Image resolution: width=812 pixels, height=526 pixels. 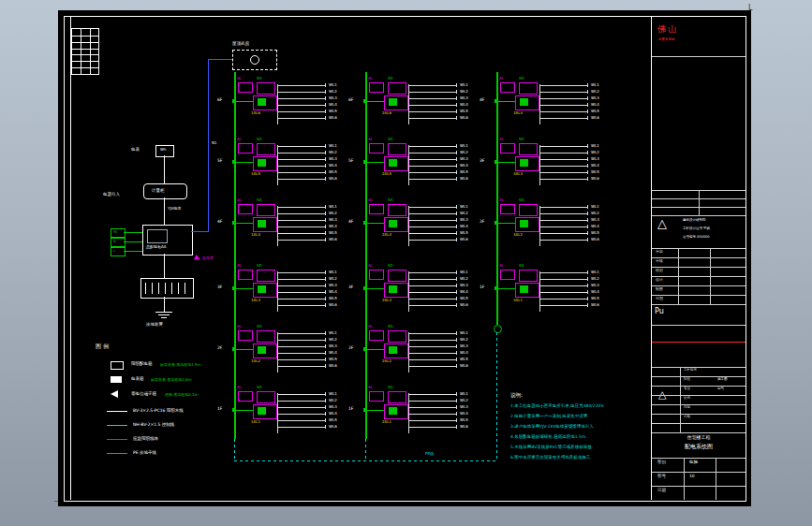 What do you see at coordinates (164, 318) in the screenshot?
I see `ground-bar` at bounding box center [164, 318].